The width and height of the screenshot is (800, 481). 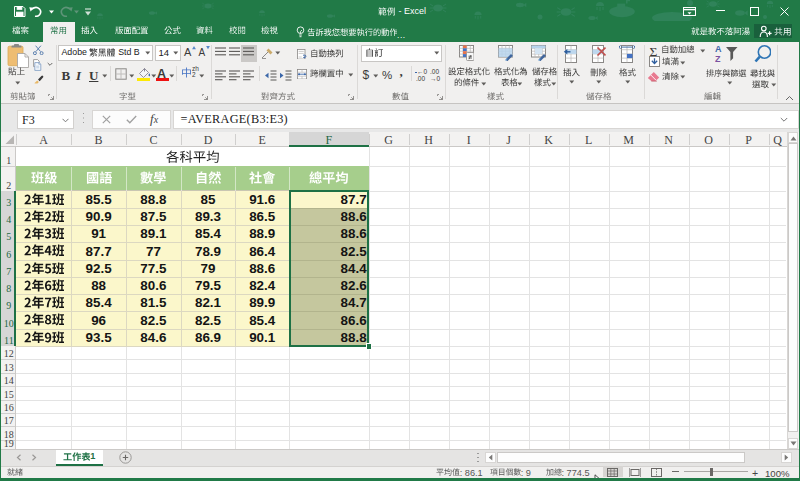 What do you see at coordinates (436, 78) in the screenshot?
I see `svg-text: →0` at bounding box center [436, 78].